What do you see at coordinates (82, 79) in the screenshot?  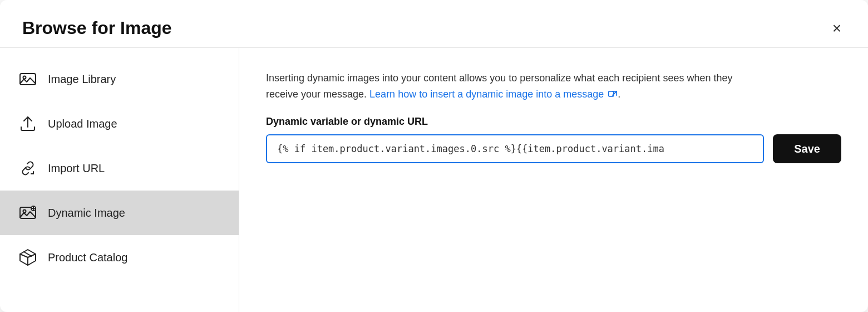 I see `sidebar-item-label: Image Library` at bounding box center [82, 79].